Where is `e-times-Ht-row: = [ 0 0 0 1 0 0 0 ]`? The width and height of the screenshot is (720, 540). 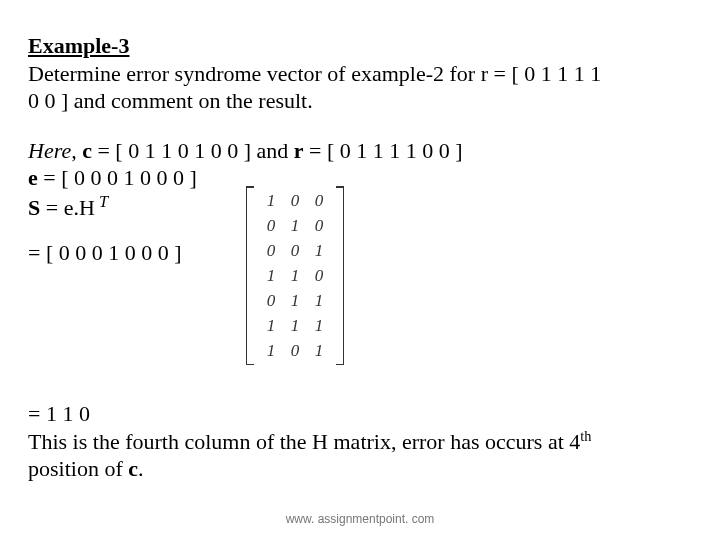
e-times-Ht-row: = [ 0 0 0 1 0 0 0 ] is located at coordinates (360, 253).